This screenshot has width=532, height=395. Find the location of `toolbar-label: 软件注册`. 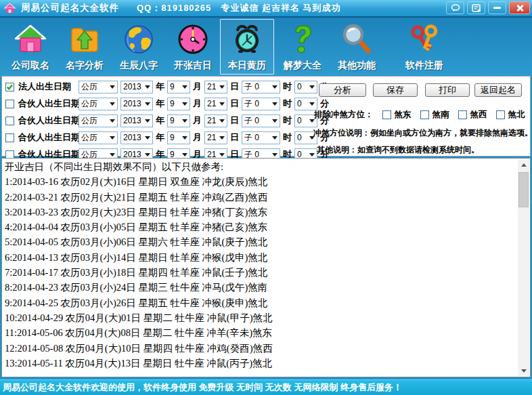

toolbar-label: 软件注册 is located at coordinates (424, 66).